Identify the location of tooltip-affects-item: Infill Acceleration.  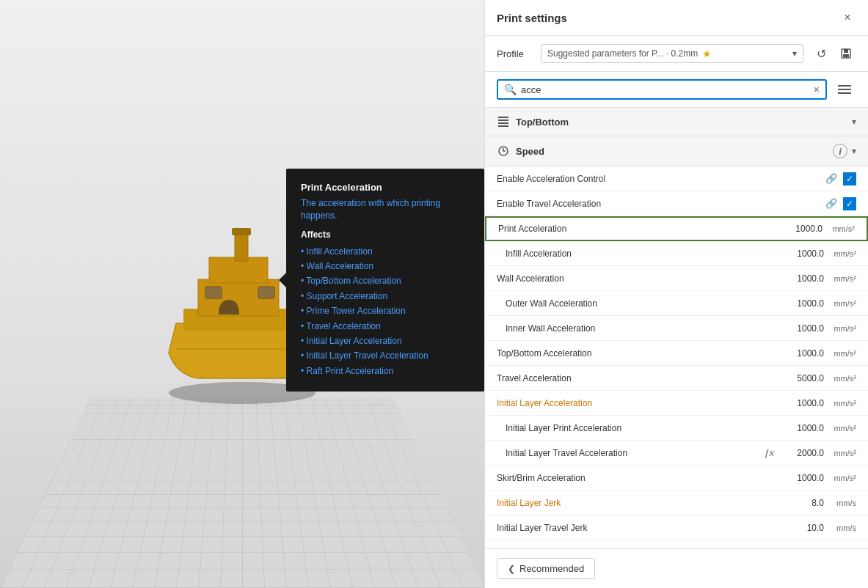
(385, 251).